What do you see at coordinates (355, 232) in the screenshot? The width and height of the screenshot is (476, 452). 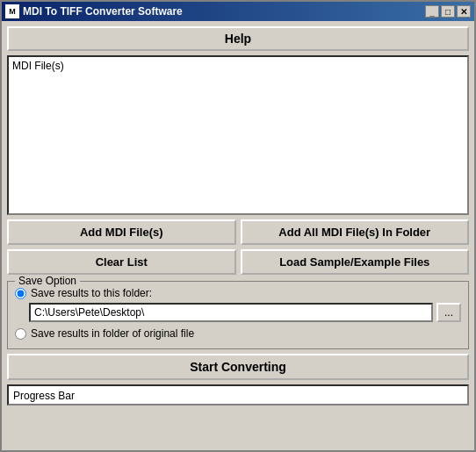 I see `add-all-mdi-button: Add All MDI File(s) In Folder` at bounding box center [355, 232].